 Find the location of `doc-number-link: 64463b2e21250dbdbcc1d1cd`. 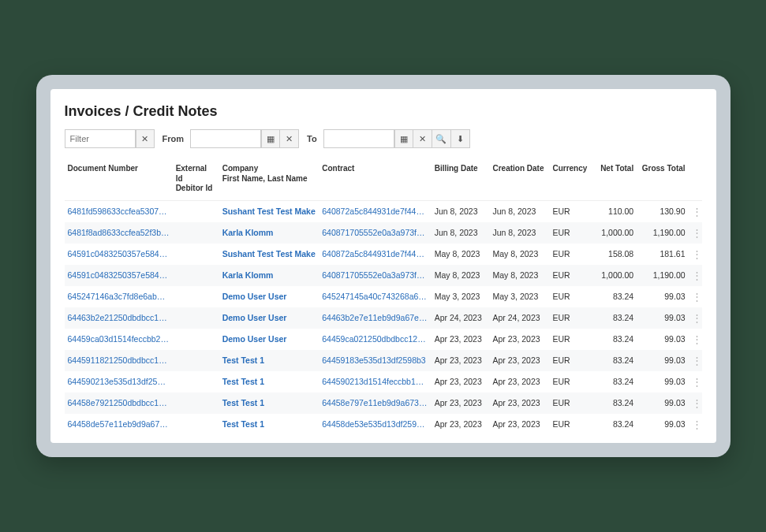

doc-number-link: 64463b2e21250dbdbcc1d1cd is located at coordinates (118, 318).